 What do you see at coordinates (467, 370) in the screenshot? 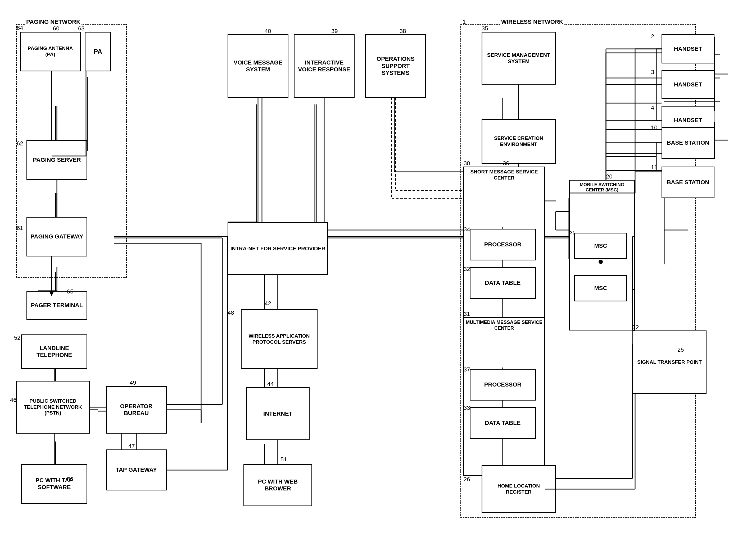
I see `ref-37: 37` at bounding box center [467, 370].